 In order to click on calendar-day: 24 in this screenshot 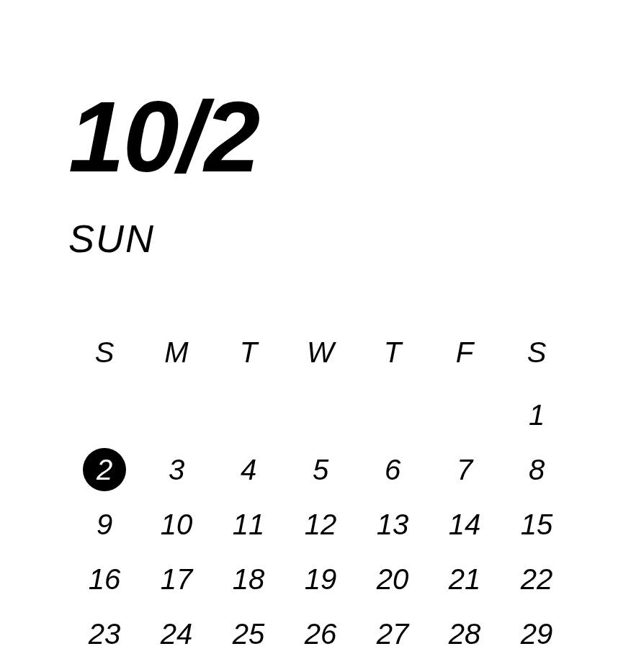, I will do `click(176, 634)`.